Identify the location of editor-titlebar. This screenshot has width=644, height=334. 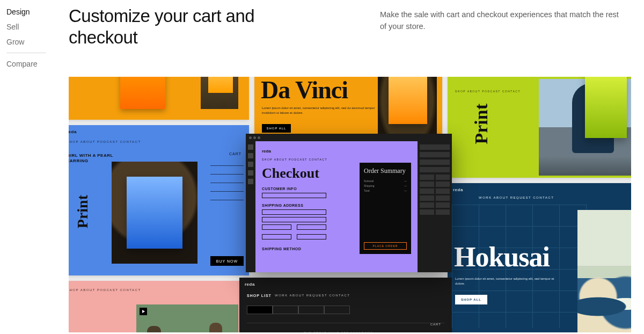
(349, 137).